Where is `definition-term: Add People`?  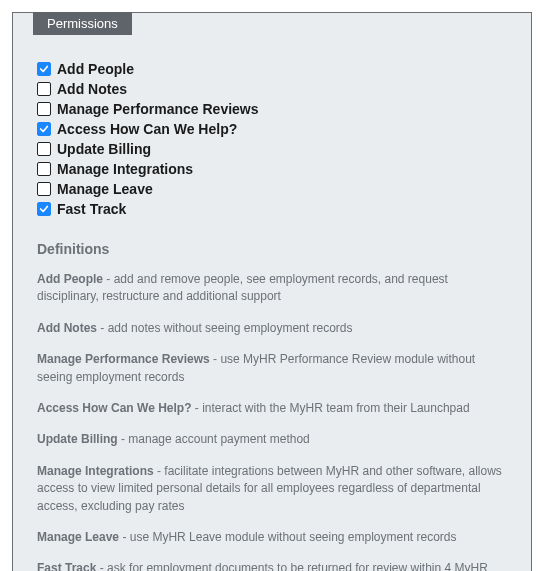
definition-term: Add People is located at coordinates (70, 279).